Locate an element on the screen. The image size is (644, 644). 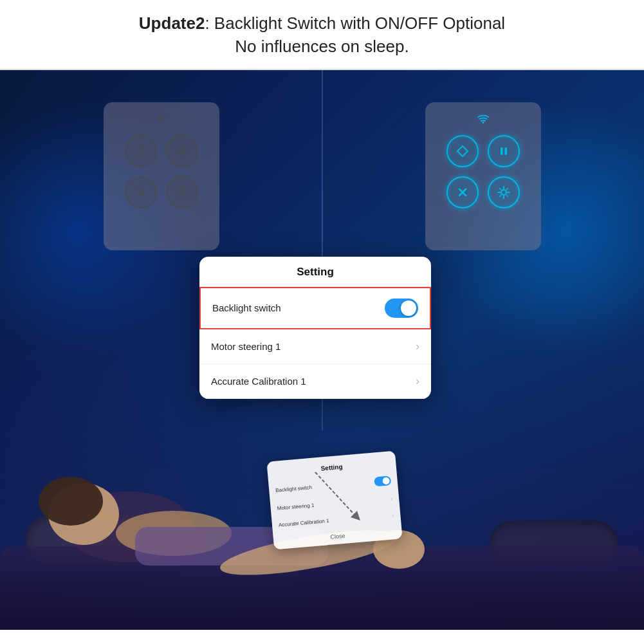
btn-diamond-off is located at coordinates (141, 151).